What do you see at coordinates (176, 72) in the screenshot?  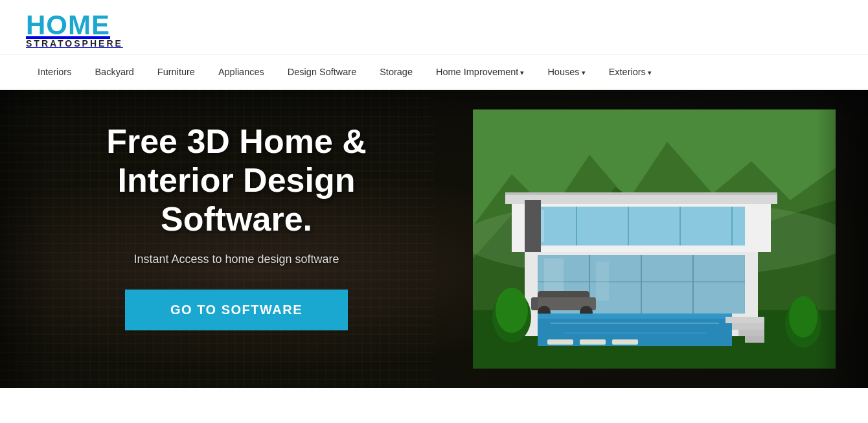 I see `nav-item-furniture: Furniture` at bounding box center [176, 72].